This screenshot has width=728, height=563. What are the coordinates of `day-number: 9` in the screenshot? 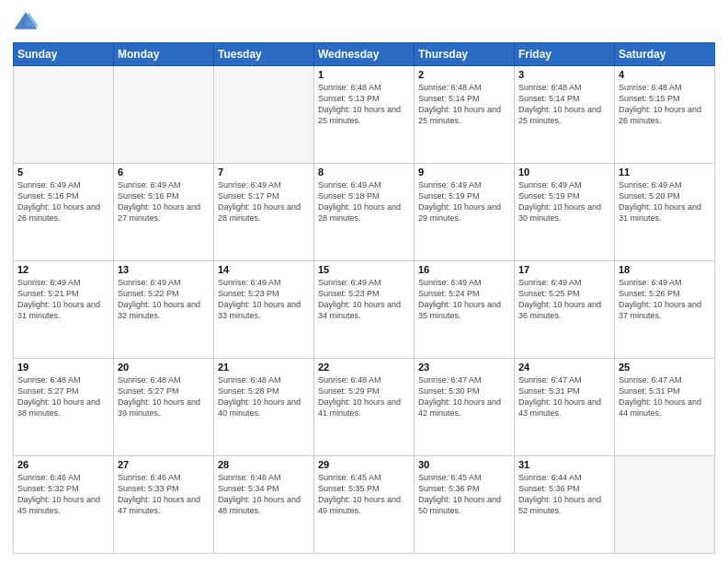 It's located at (464, 172).